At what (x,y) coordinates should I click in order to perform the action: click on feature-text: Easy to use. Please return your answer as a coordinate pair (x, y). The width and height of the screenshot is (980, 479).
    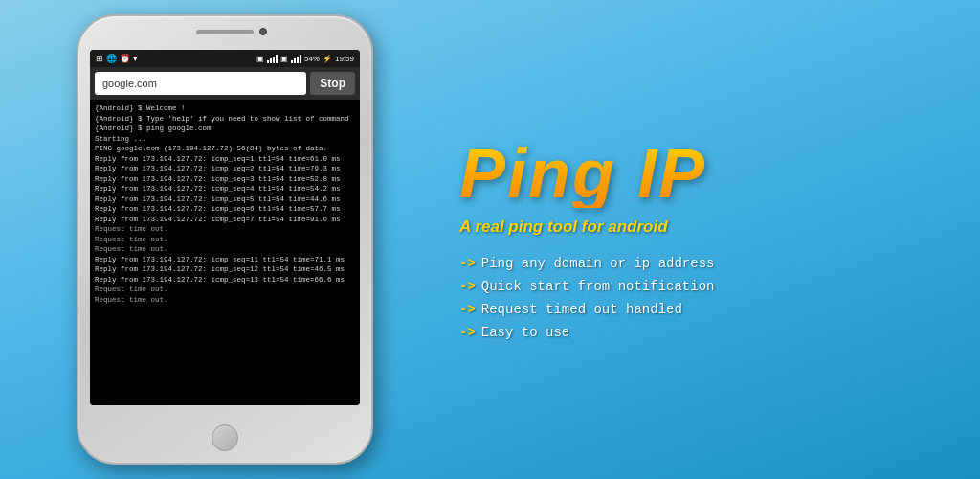
    Looking at the image, I should click on (525, 332).